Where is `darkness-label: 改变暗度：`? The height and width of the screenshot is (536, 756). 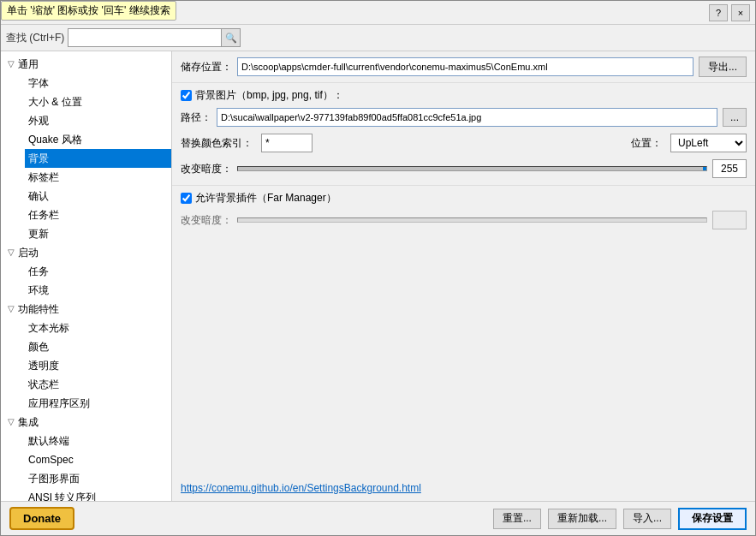
darkness-label: 改变暗度： is located at coordinates (206, 170).